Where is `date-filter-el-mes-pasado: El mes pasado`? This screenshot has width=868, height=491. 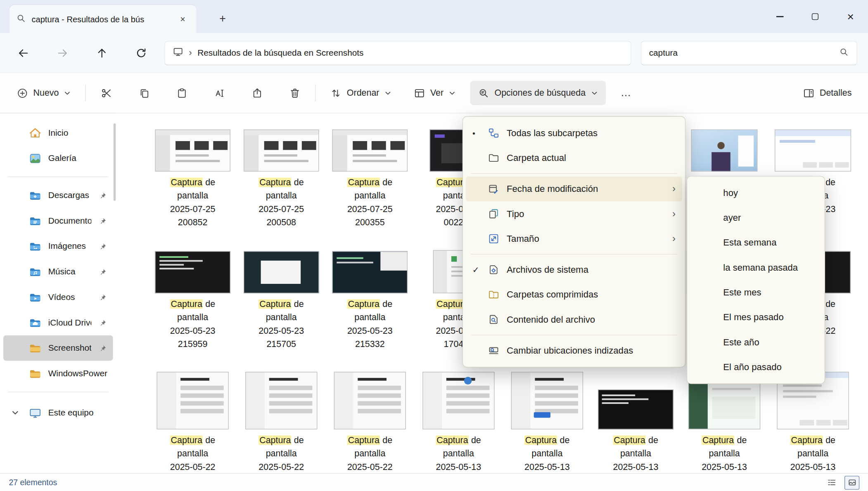 date-filter-el-mes-pasado: El mes pasado is located at coordinates (756, 317).